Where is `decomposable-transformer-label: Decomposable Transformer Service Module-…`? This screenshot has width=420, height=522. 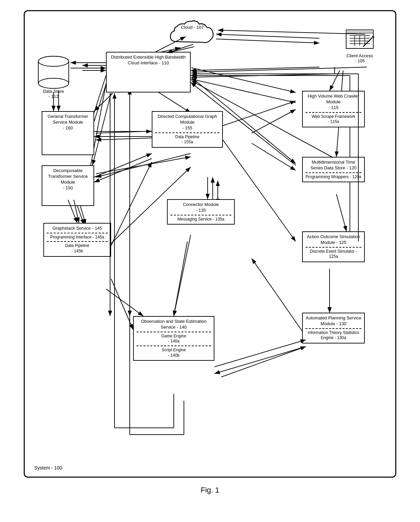 decomposable-transformer-label: Decomposable Transformer Service Module-… is located at coordinates (68, 179).